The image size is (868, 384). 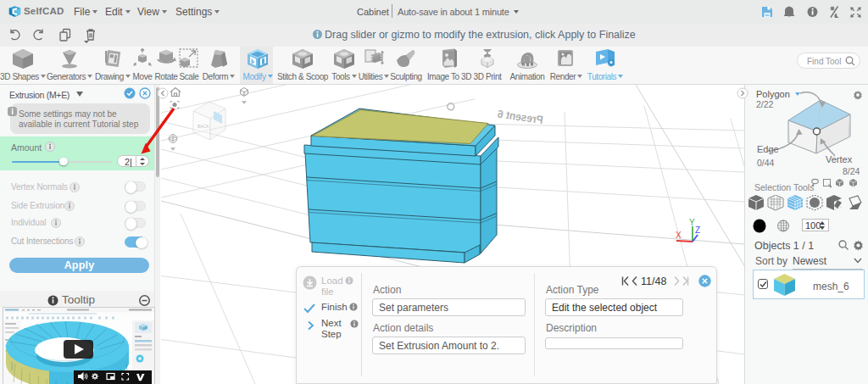 I want to click on svg-text: Y, so click(x=692, y=222).